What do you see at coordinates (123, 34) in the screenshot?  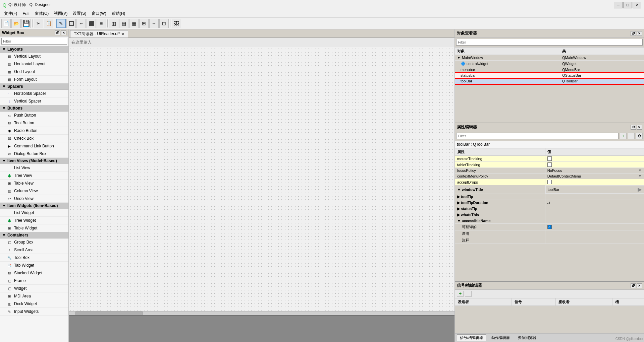 I see `canvas-tab-close-icon: ✕` at bounding box center [123, 34].